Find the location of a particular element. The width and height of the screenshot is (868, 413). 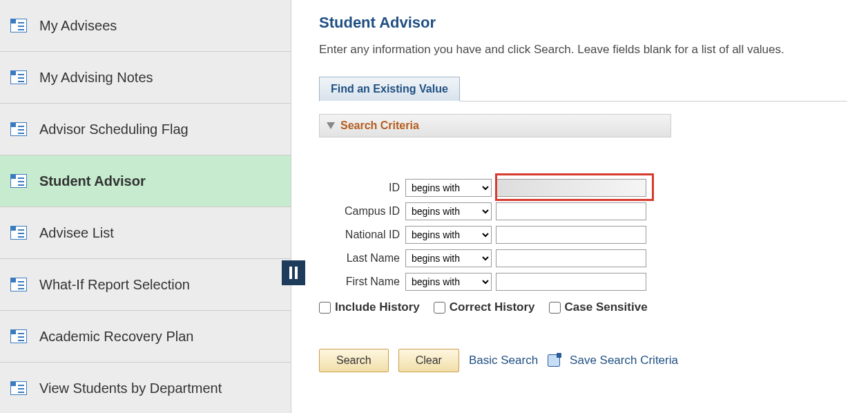

sidebar-item-view-students-dept: View Students by Department is located at coordinates (145, 388).